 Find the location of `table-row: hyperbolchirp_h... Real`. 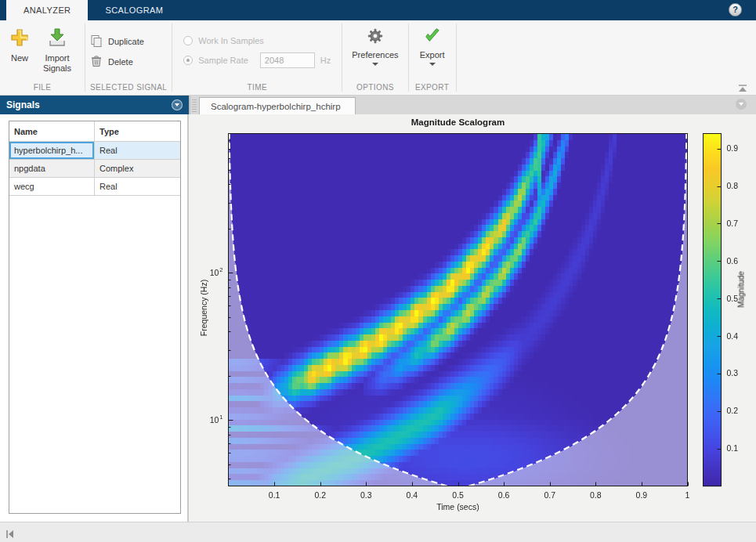

table-row: hyperbolchirp_h... Real is located at coordinates (95, 150).